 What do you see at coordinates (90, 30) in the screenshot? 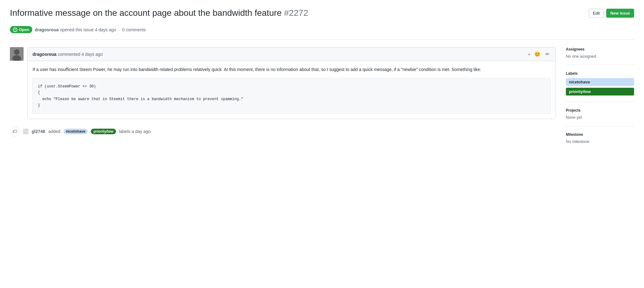
I see `issue-meta-text: dragosroua opened this issue 4 days ago …` at bounding box center [90, 30].